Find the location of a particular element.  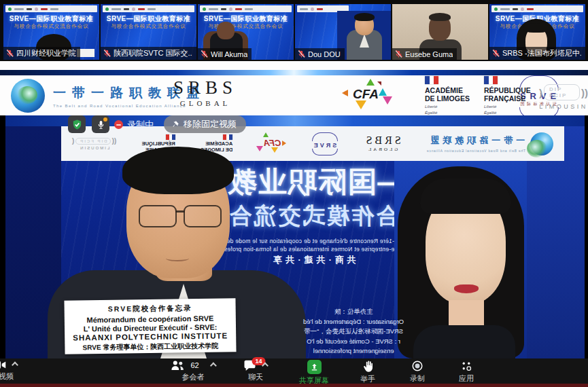

video-button: 视频 is located at coordinates (10, 371).